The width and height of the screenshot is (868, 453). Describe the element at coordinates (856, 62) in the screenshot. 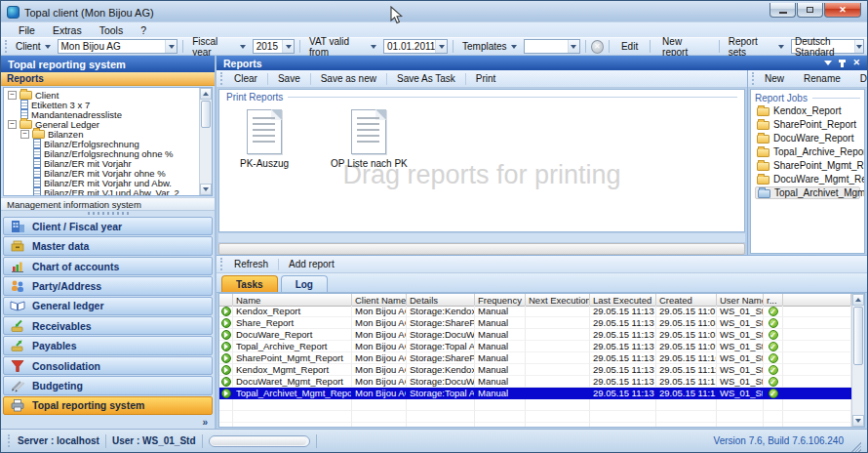

I see `close-icon: ✕` at that location.